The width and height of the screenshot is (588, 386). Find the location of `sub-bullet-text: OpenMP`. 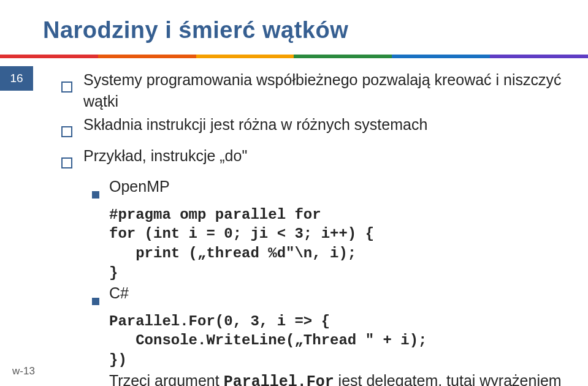

sub-bullet-text: OpenMP is located at coordinates (140, 190).